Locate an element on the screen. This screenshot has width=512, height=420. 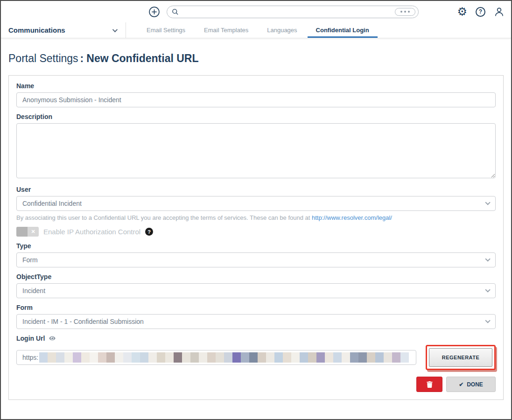
tab-email-settings: Email Settings is located at coordinates (166, 30).